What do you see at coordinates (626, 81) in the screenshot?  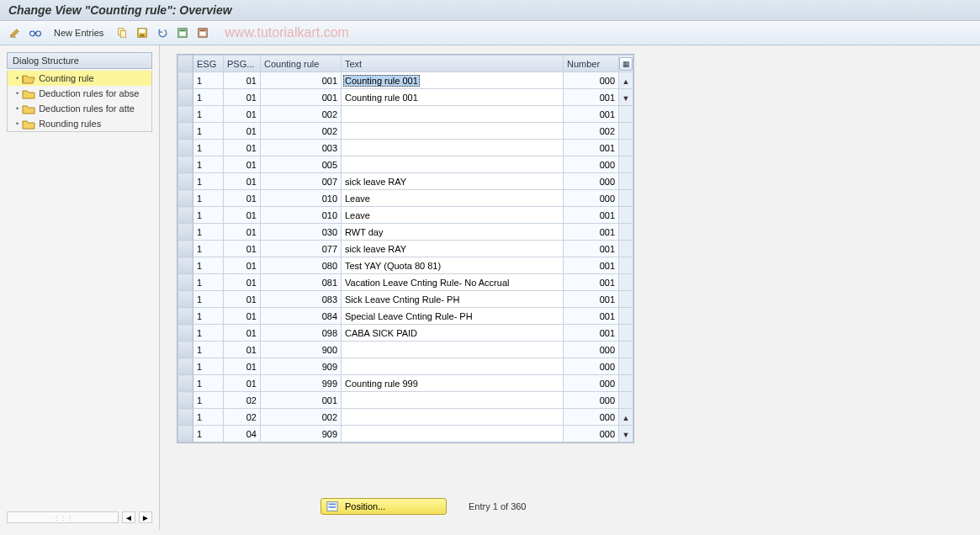 I see `scroll-cell: ▲` at bounding box center [626, 81].